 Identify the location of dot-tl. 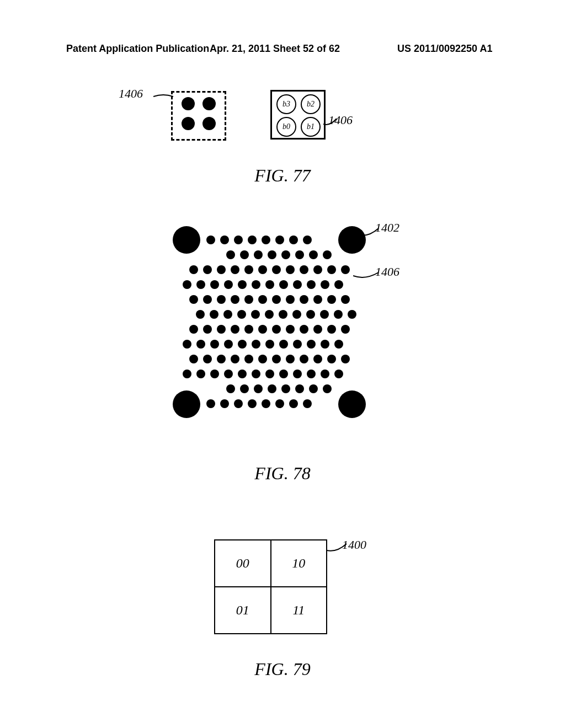
(188, 104).